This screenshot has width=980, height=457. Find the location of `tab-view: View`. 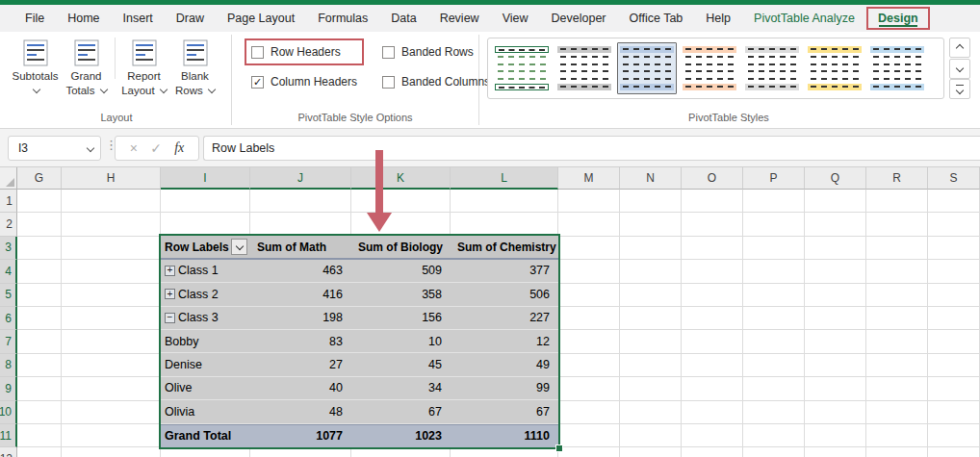

tab-view: View is located at coordinates (516, 18).